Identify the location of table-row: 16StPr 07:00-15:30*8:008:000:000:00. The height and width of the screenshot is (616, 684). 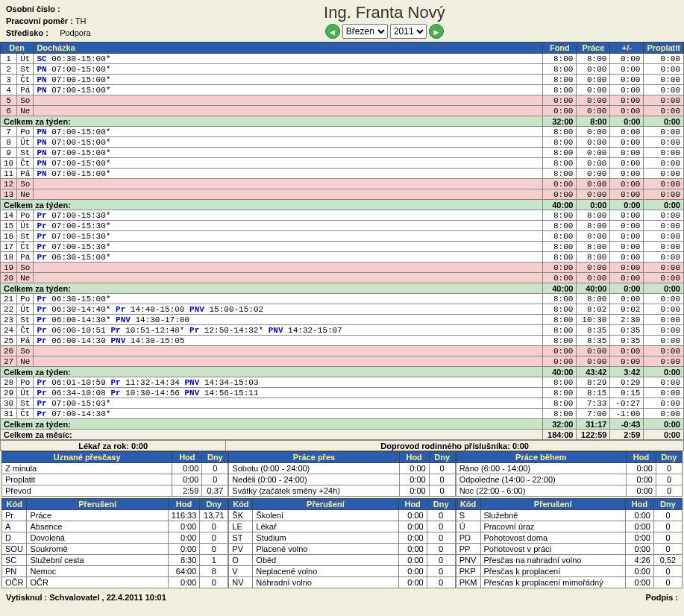
(342, 236).